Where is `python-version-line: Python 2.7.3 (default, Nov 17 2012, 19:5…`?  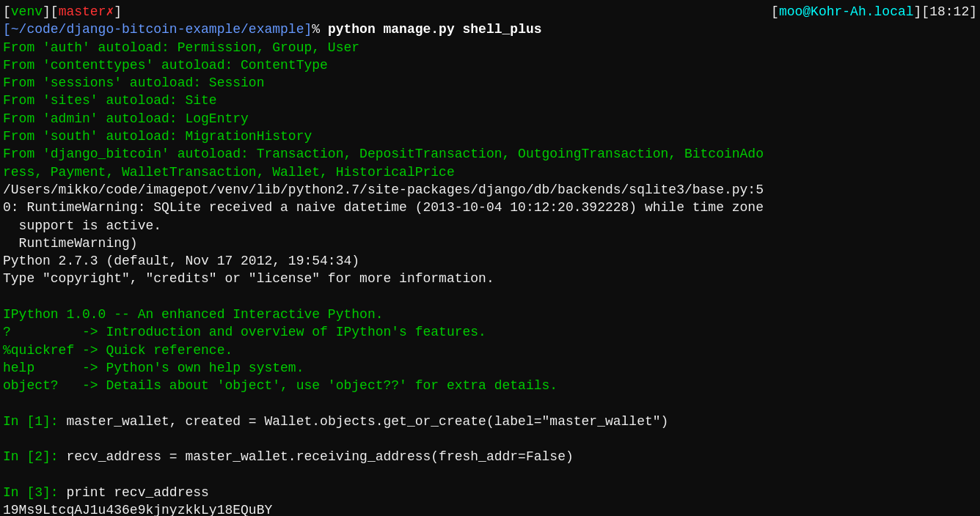
python-version-line: Python 2.7.3 (default, Nov 17 2012, 19:5… is located at coordinates (490, 261).